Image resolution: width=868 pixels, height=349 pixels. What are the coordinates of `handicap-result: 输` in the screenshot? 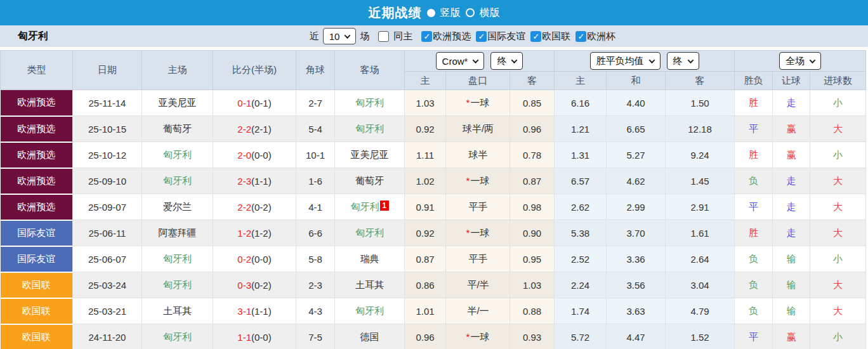 It's located at (792, 311).